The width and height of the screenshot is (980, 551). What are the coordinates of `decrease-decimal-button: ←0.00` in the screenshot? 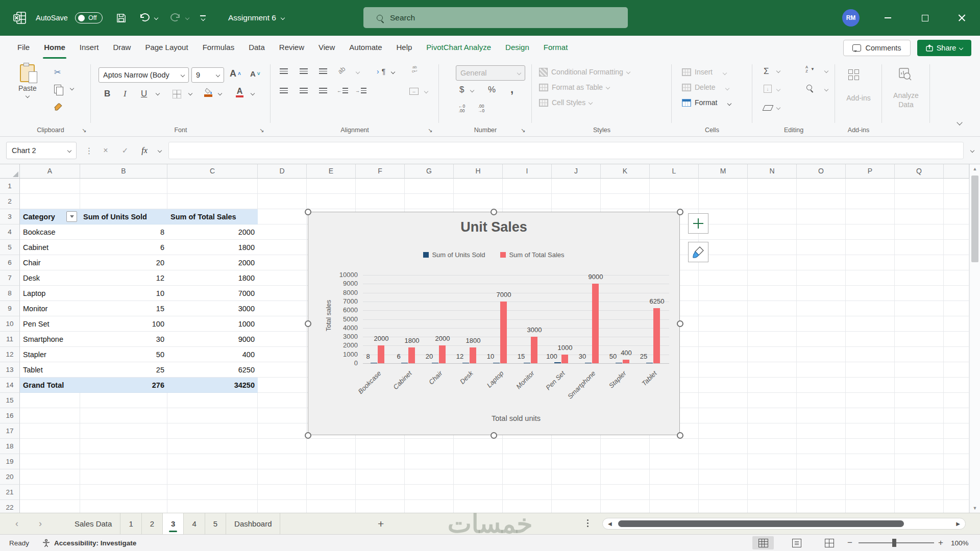 It's located at (461, 109).